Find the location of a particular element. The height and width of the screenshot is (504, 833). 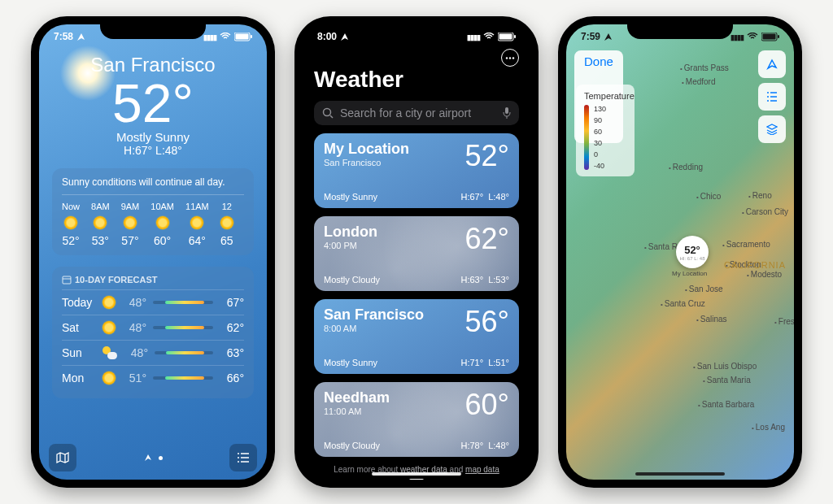

condition-text: Mostly Sunny is located at coordinates (153, 137).